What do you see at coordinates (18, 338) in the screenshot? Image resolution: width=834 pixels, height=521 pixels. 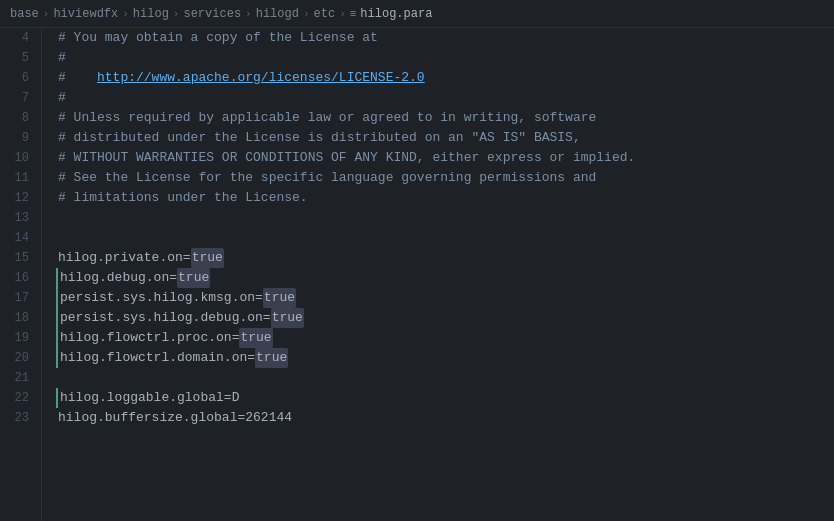 I see `ln-19: 19` at bounding box center [18, 338].